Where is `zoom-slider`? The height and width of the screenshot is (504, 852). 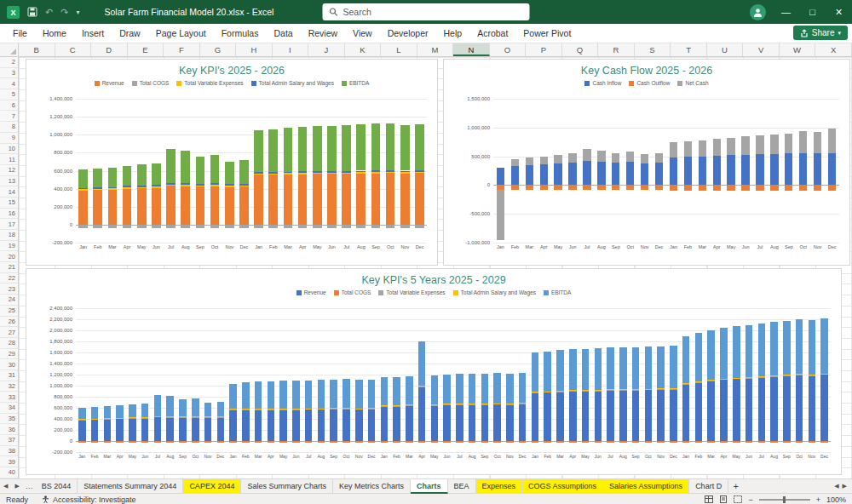
zoom-slider is located at coordinates (785, 500).